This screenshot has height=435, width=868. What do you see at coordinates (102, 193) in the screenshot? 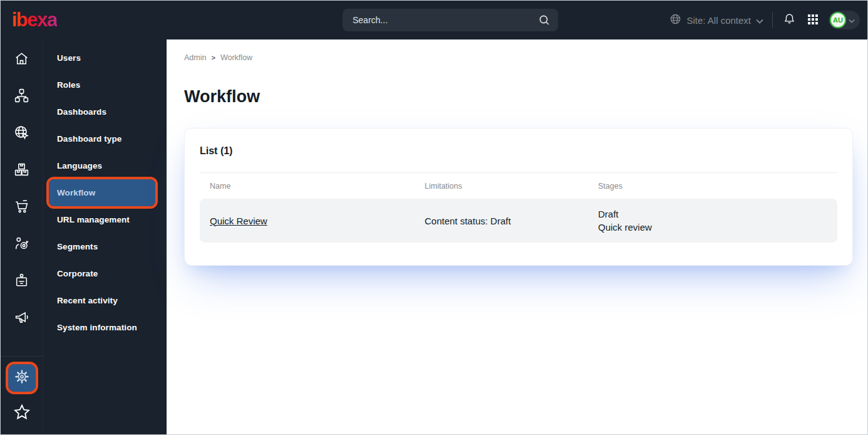
I see `sidebar-item-workflow: Workflow` at bounding box center [102, 193].